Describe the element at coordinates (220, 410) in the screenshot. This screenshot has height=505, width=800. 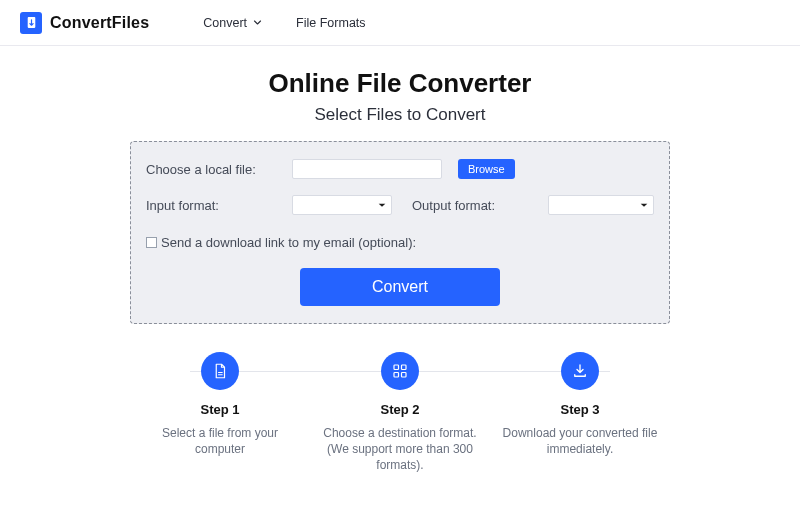
I see `step-1-title: Step 1` at that location.